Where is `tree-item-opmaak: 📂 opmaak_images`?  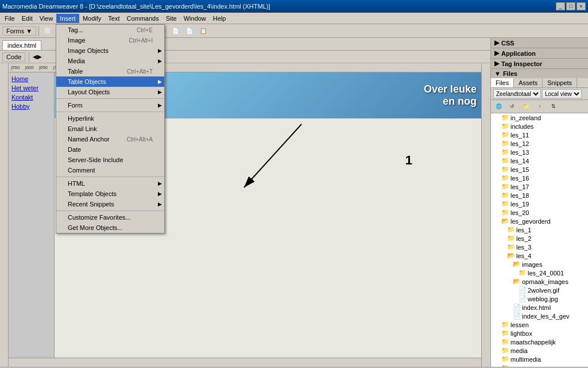
tree-item-opmaak: 📂 opmaak_images is located at coordinates (540, 282).